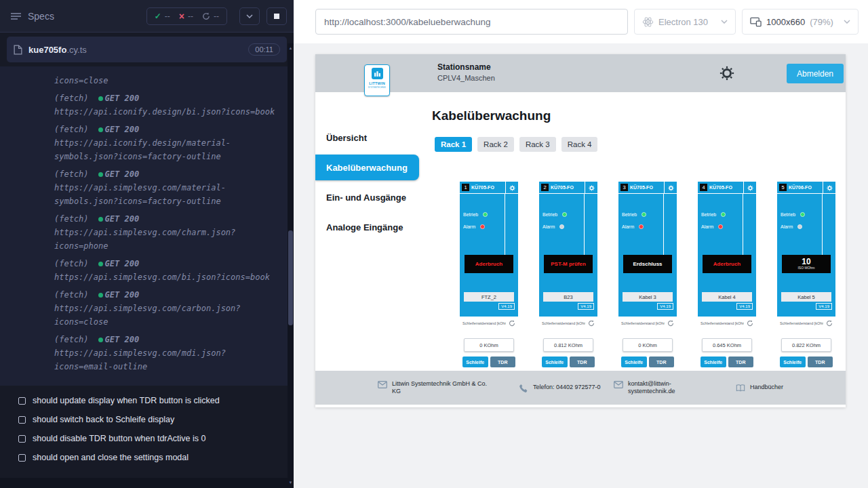 The width and height of the screenshot is (868, 488). Describe the element at coordinates (374, 138) in the screenshot. I see `sidebar-item: Übersicht` at that location.